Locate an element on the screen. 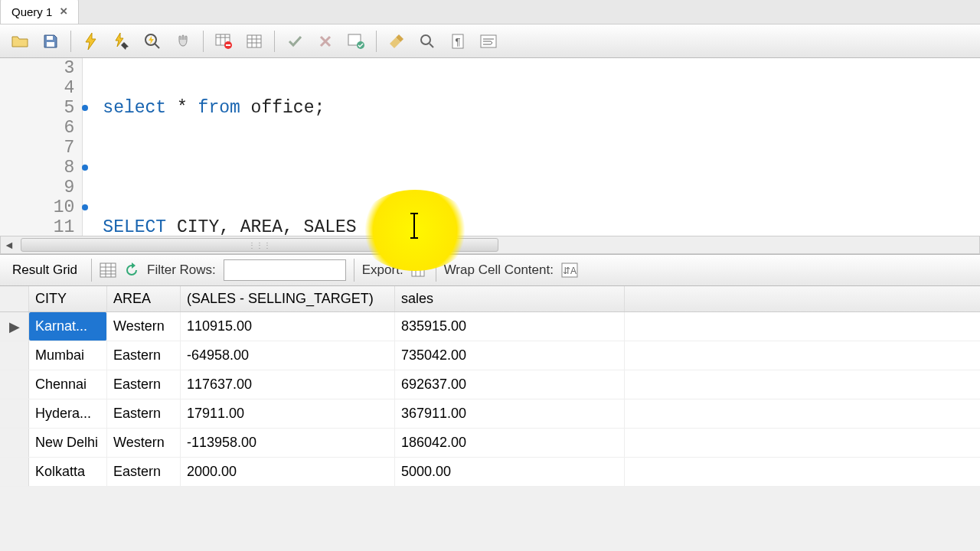 The image size is (980, 551). cell-sales: 5000.00 is located at coordinates (510, 471).